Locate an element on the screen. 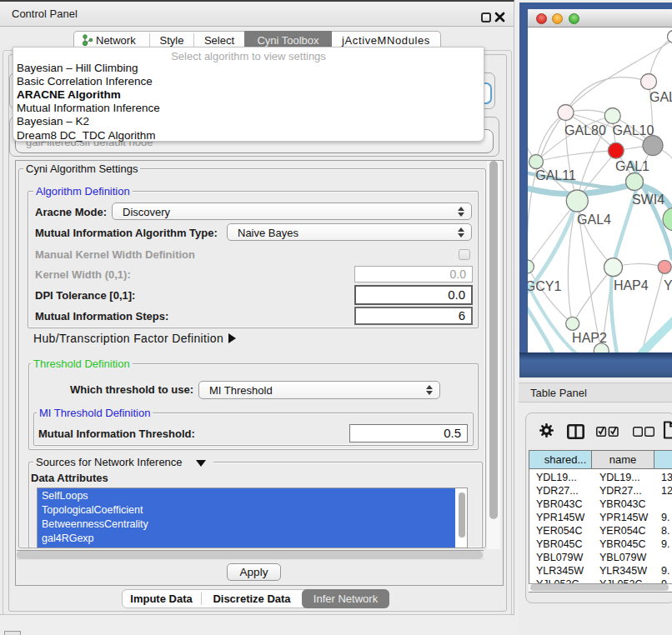 This screenshot has height=635, width=672. svg-text: GAL4 is located at coordinates (594, 220).